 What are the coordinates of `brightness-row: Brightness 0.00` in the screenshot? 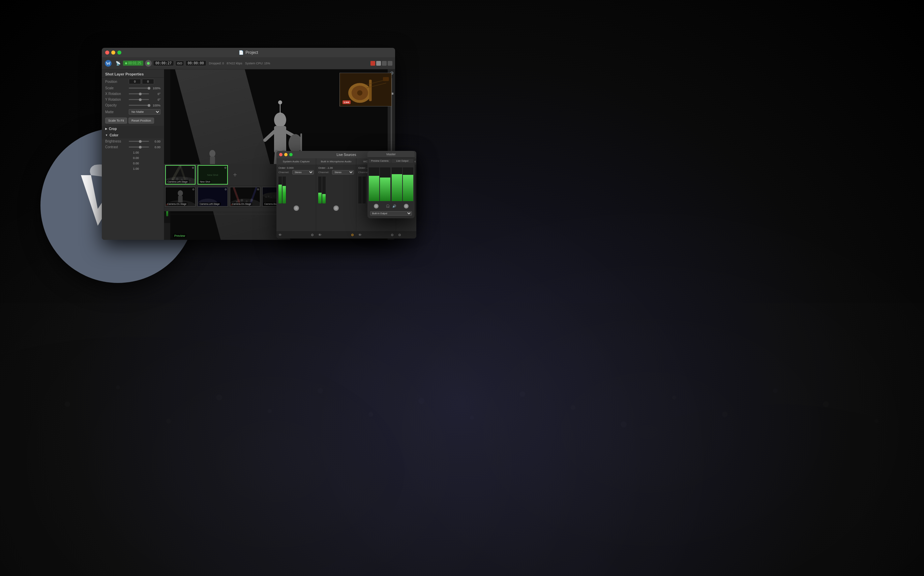 It's located at (133, 141).